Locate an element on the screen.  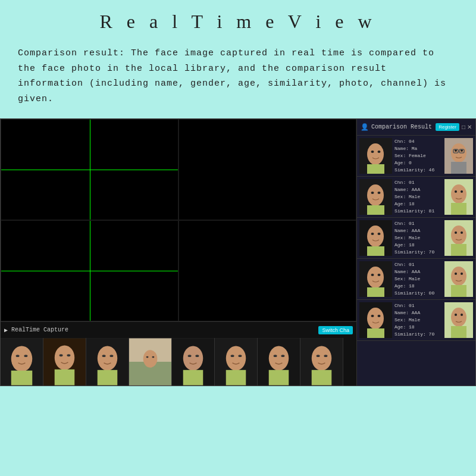
age-2: Age: 18 is located at coordinates (418, 204).